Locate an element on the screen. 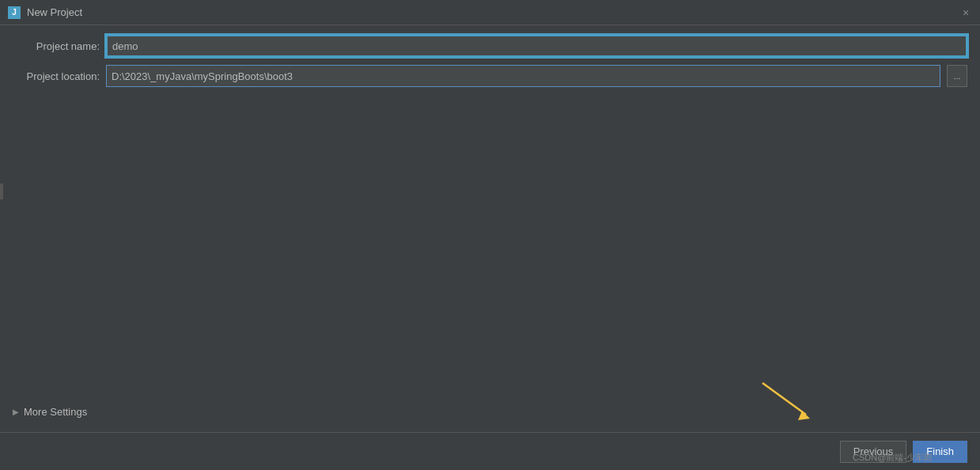 The width and height of the screenshot is (980, 470). more-settings-arrow-icon: ▶ is located at coordinates (16, 411).